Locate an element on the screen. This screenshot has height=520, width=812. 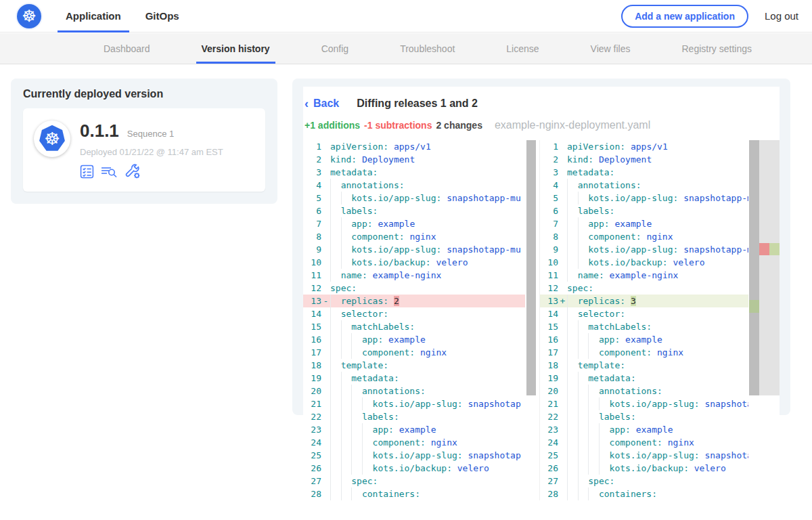
ruler-removed-marker is located at coordinates (765, 249).